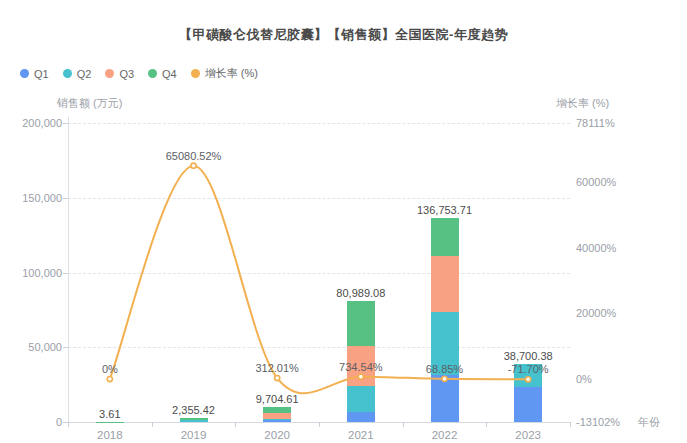 The width and height of the screenshot is (687, 443). I want to click on left-axis-title: 销售额 (万元), so click(90, 104).